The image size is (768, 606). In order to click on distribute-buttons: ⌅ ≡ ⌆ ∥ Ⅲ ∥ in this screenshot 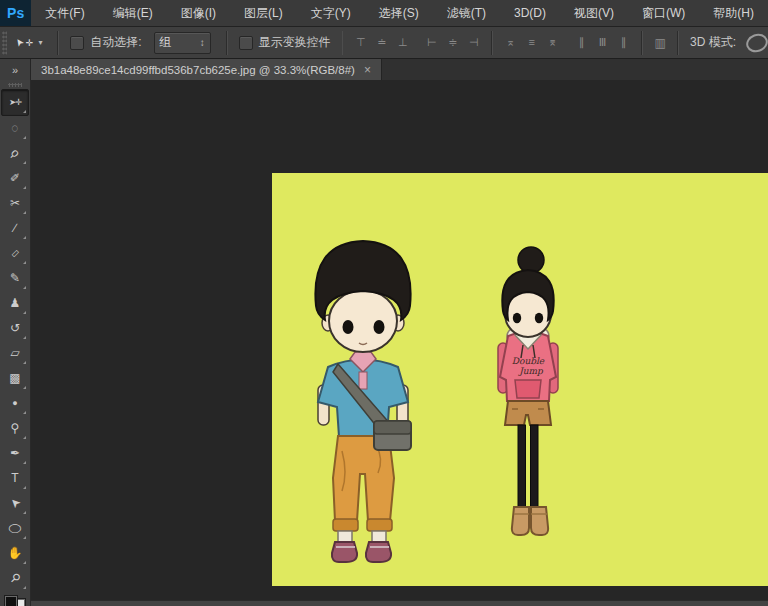, I will do `click(567, 43)`.